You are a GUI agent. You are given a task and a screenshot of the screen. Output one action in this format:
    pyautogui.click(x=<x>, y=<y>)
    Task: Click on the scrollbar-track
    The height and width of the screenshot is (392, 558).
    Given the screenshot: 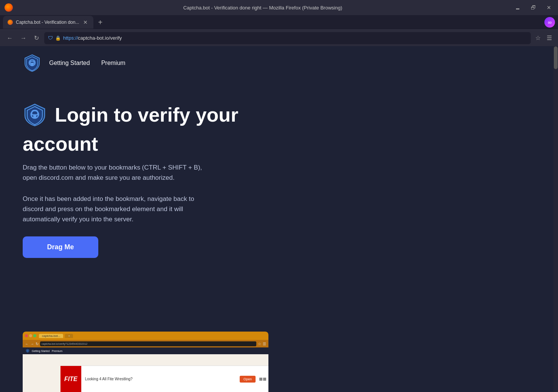 What is the action you would take?
    pyautogui.click(x=556, y=219)
    